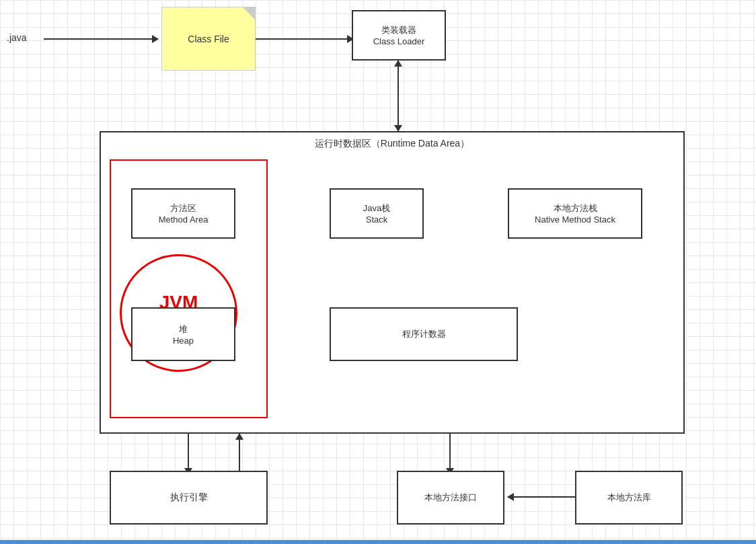 The width and height of the screenshot is (756, 544). I want to click on heap-en: Heap, so click(183, 340).